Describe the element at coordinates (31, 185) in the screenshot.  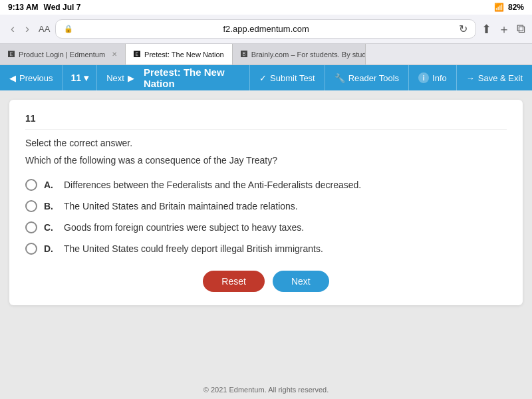
I see `radio-a` at that location.